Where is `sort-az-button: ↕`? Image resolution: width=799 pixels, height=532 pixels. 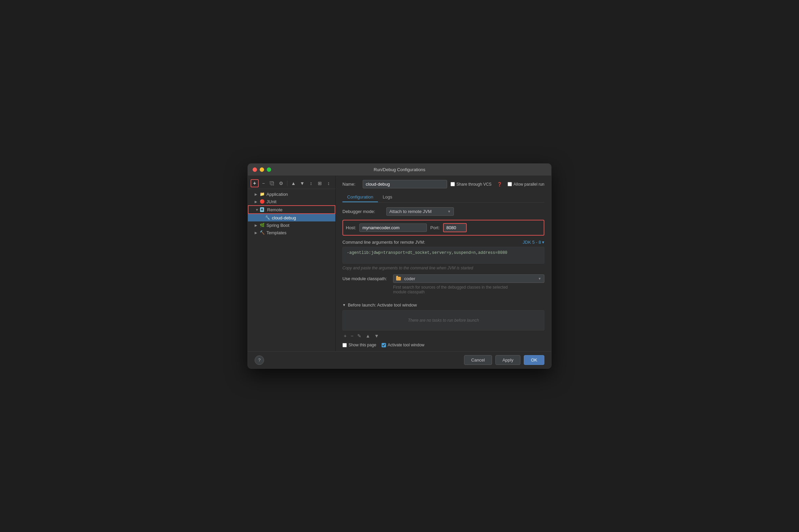 sort-az-button: ↕ is located at coordinates (329, 183).